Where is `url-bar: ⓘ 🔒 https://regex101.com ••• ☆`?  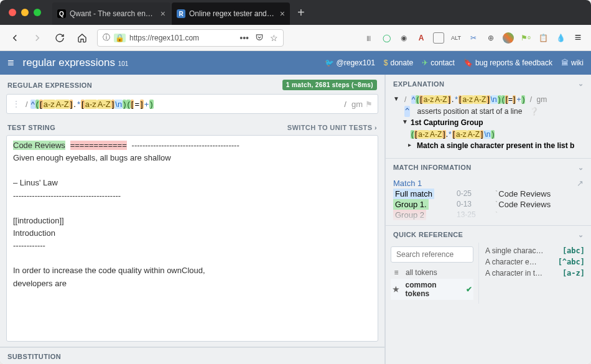 url-bar: ⓘ 🔒 https://regex101.com ••• ☆ is located at coordinates (190, 38).